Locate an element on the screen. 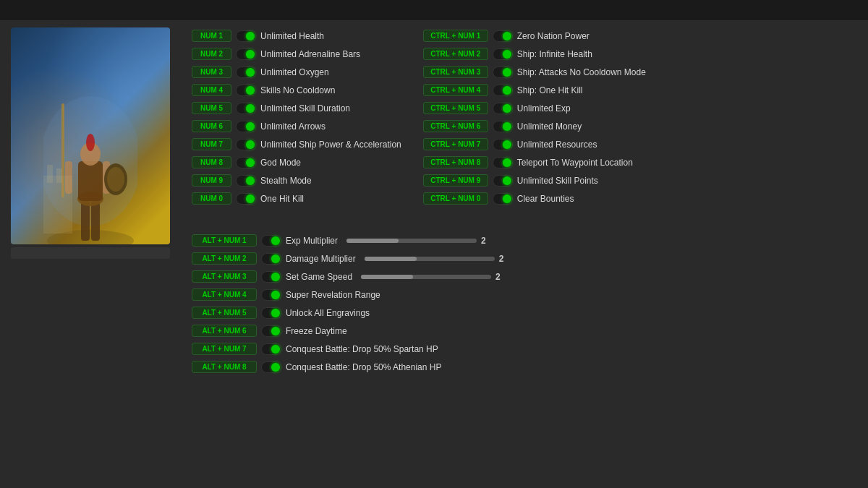 The image size is (868, 488). key-badge: CTRL + NUM 8 is located at coordinates (456, 162).